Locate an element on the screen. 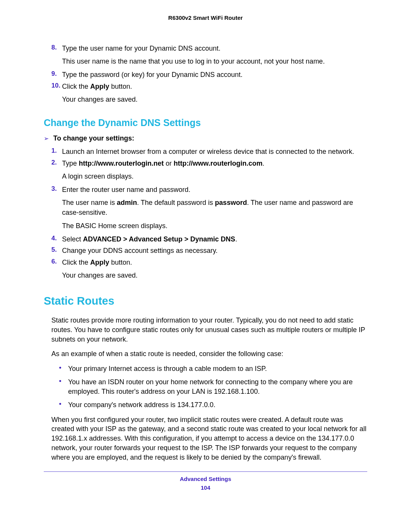 This screenshot has width=411, height=532. list-item-text: You have an ISDN router on your home net… is located at coordinates (218, 387).